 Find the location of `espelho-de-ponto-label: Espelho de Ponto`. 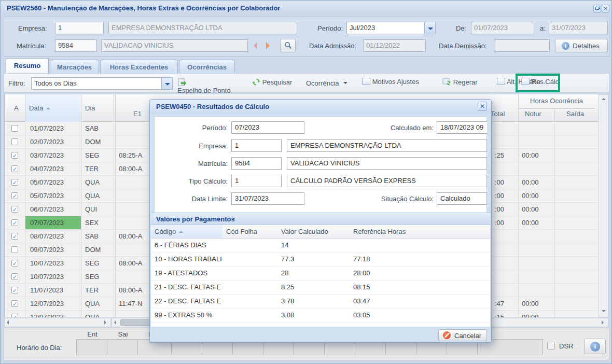

espelho-de-ponto-label: Espelho de Ponto is located at coordinates (204, 90).